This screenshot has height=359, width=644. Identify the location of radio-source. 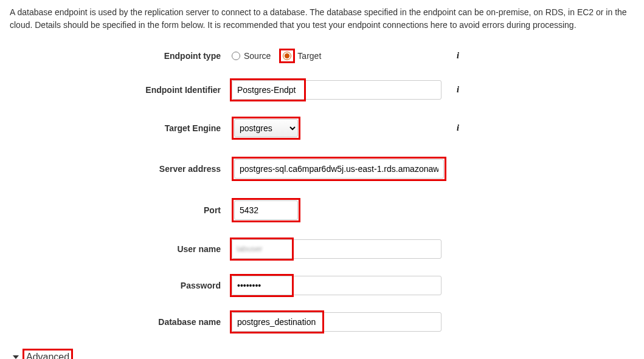
(236, 56).